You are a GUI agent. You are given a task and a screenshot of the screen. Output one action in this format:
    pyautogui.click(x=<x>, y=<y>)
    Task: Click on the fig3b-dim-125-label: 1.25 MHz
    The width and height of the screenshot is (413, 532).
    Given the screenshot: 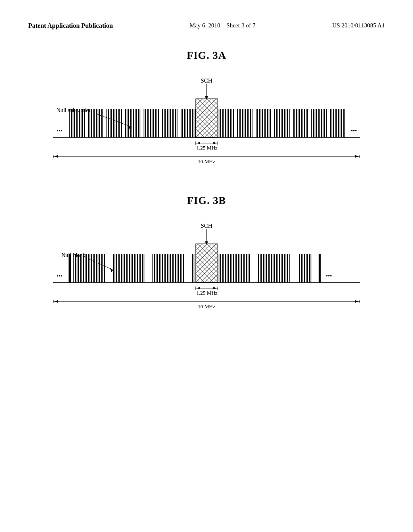 What is the action you would take?
    pyautogui.click(x=207, y=293)
    